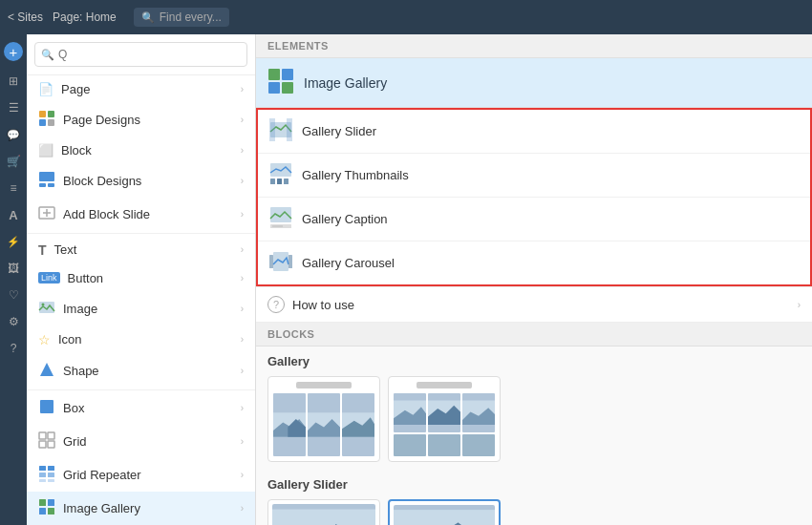 The width and height of the screenshot is (812, 525). What do you see at coordinates (141, 279) in the screenshot?
I see `sidebar-item-button: Link Button ›` at bounding box center [141, 279].